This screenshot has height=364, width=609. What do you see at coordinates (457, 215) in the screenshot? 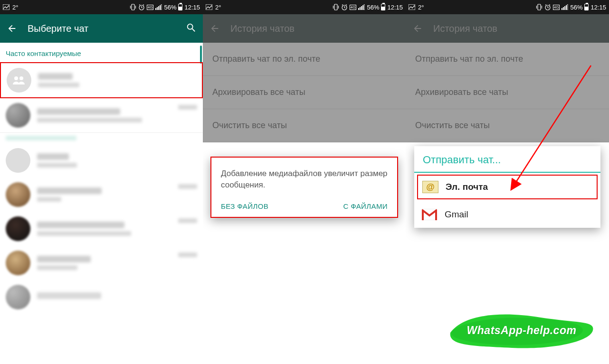
I see `share-option-label: Gmail` at bounding box center [457, 215].